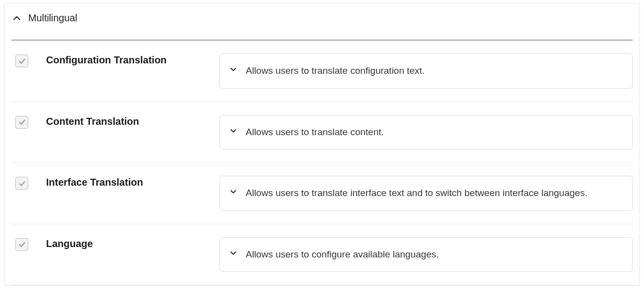 This screenshot has height=303, width=644. What do you see at coordinates (22, 122) in the screenshot?
I see `checkbox-content-translation` at bounding box center [22, 122].